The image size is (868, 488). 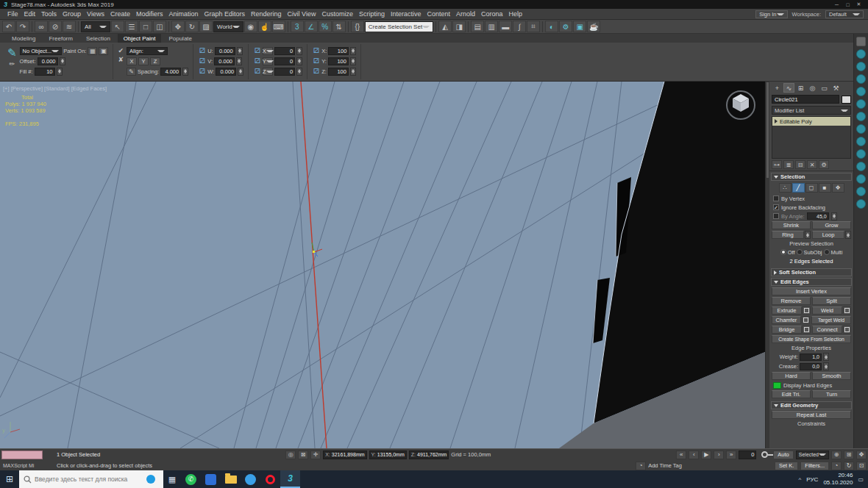 What do you see at coordinates (641, 466) in the screenshot?
I see `time-tag-icon: ◔` at bounding box center [641, 466].